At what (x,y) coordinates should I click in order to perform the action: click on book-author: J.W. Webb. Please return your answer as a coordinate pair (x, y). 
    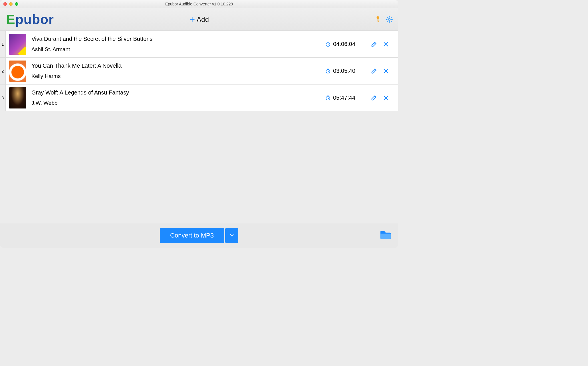
    Looking at the image, I should click on (80, 103).